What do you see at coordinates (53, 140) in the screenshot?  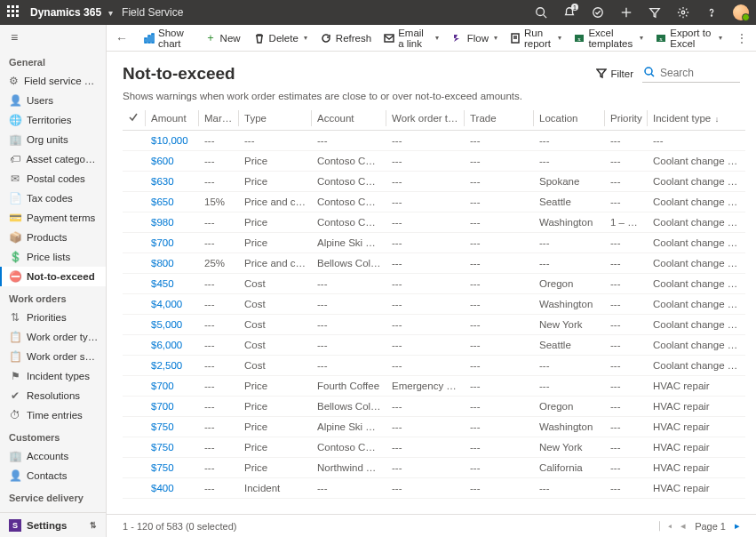 I see `nav-item: 🏢Org units` at bounding box center [53, 140].